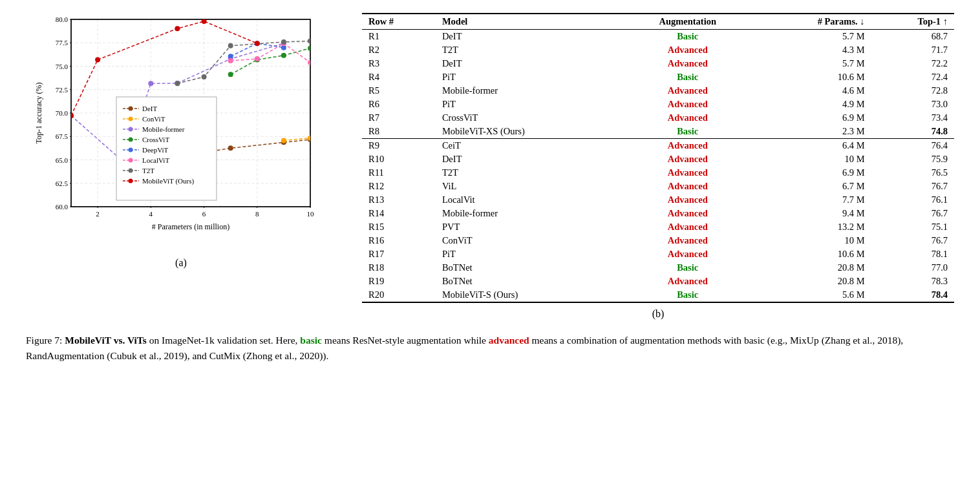  Describe the element at coordinates (913, 227) in the screenshot. I see `cell-top1: 75.1` at that location.